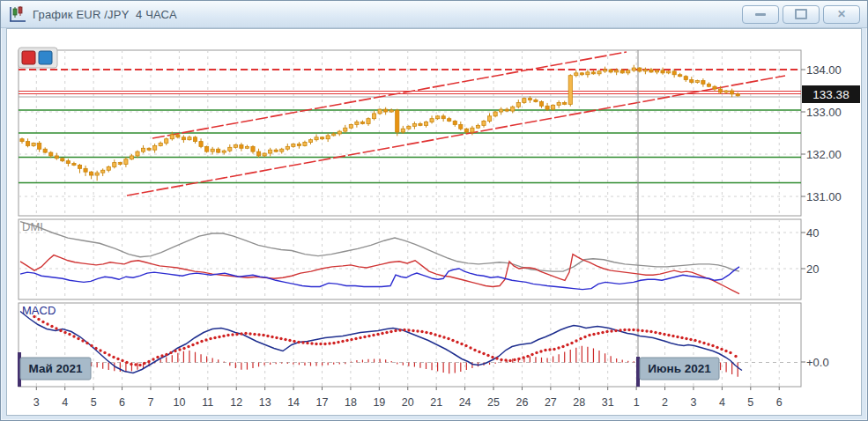 This screenshot has width=868, height=421. I want to click on macd-panel-label: MACD, so click(39, 310).